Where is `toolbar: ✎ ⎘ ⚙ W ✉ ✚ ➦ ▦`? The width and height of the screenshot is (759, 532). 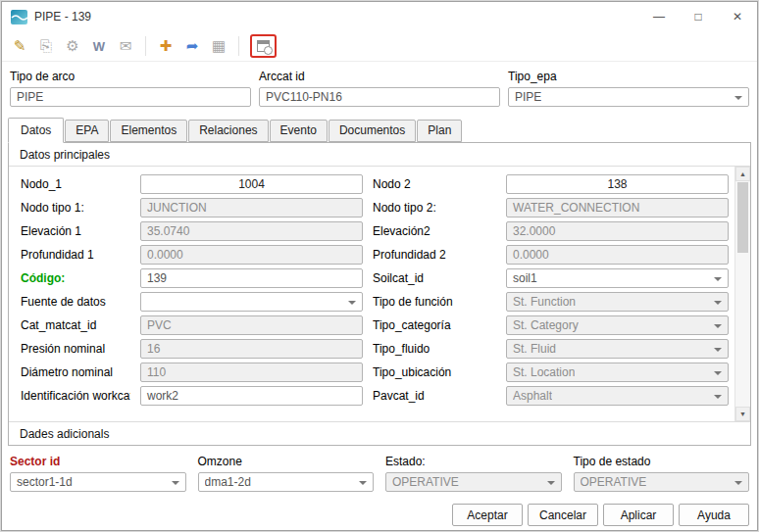
toolbar: ✎ ⎘ ⚙ W ✉ ✚ ➦ ▦ is located at coordinates (380, 47).